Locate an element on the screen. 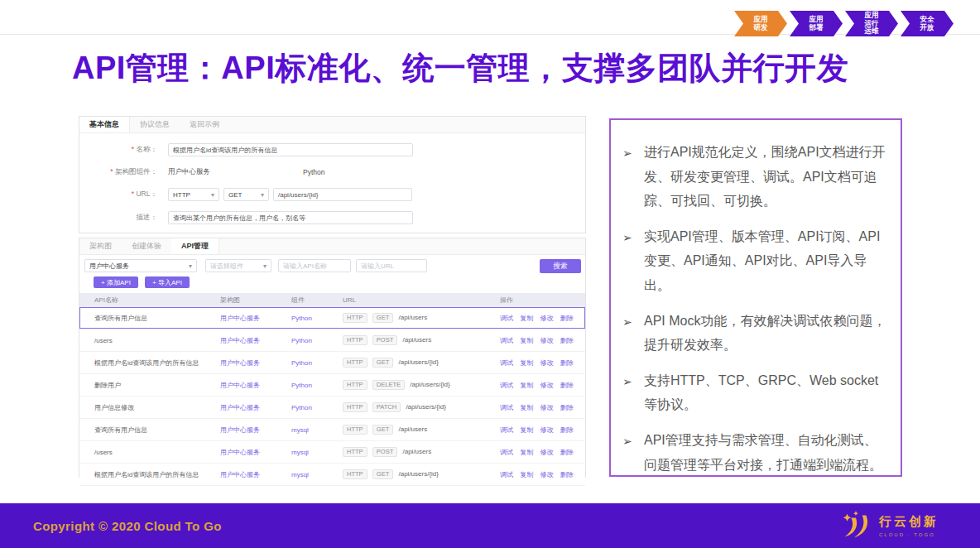  method-select: GET is located at coordinates (247, 195).